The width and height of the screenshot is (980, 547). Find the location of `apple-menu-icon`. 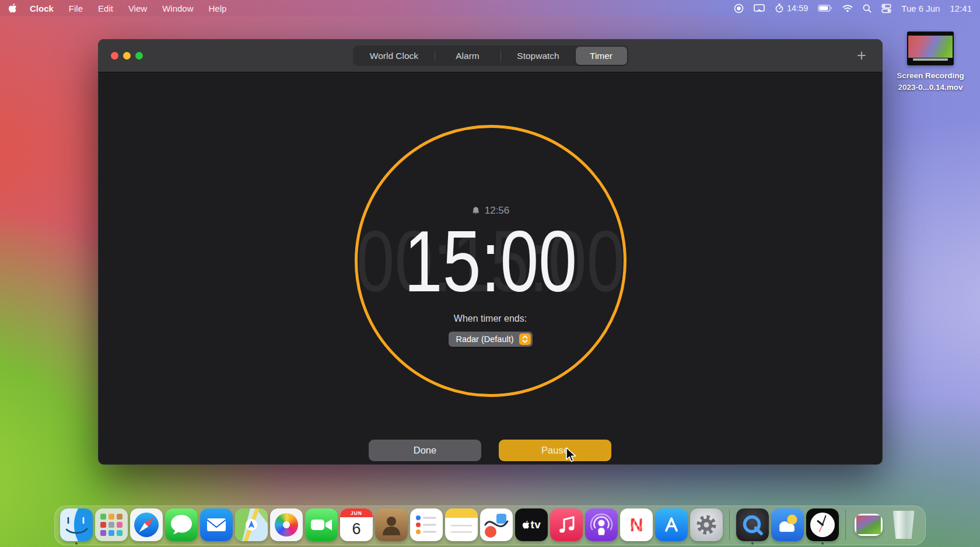

apple-menu-icon is located at coordinates (13, 8).